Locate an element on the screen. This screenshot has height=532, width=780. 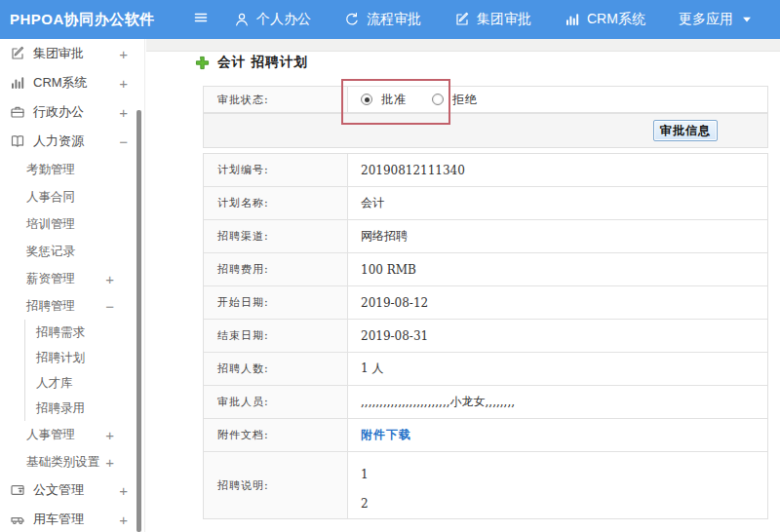
sidebar-item-label: 人才库 is located at coordinates (55, 384).